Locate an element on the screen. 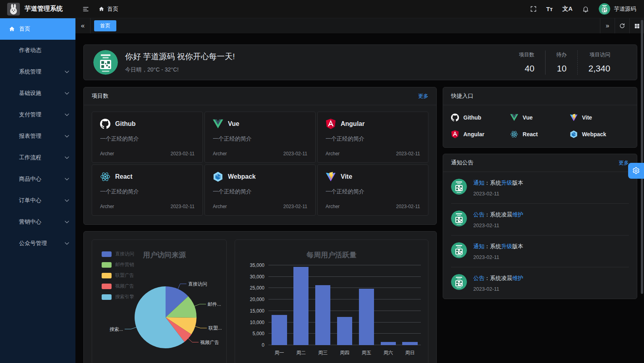 The height and width of the screenshot is (363, 644). project-desc: 一个正经的简介 is located at coordinates (147, 139).